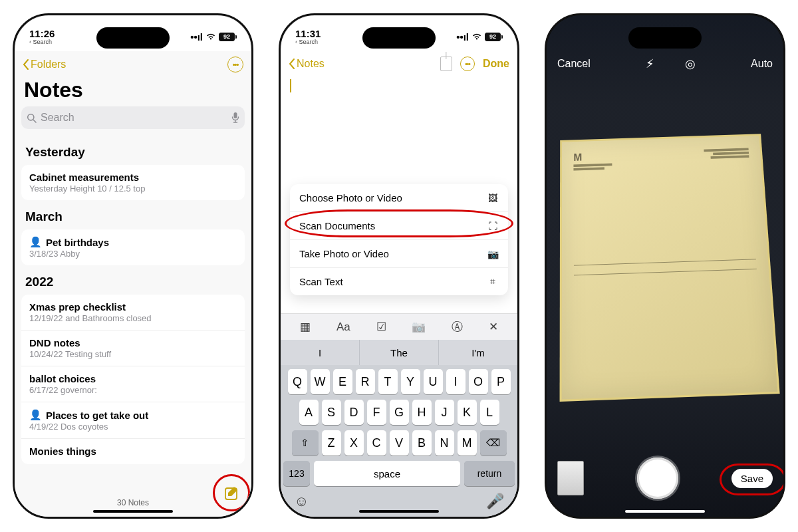  I want to click on detected-document: M, so click(670, 267).